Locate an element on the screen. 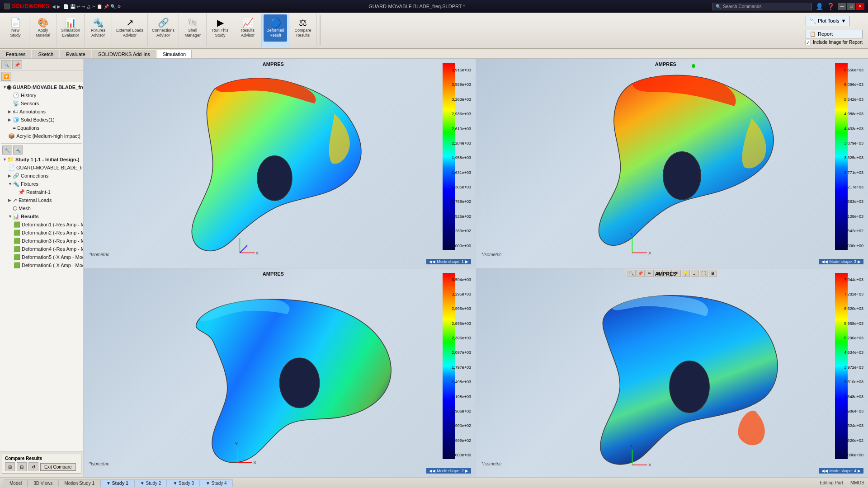 This screenshot has height=488, width=868. report-button: 📋 Report is located at coordinates (834, 34).